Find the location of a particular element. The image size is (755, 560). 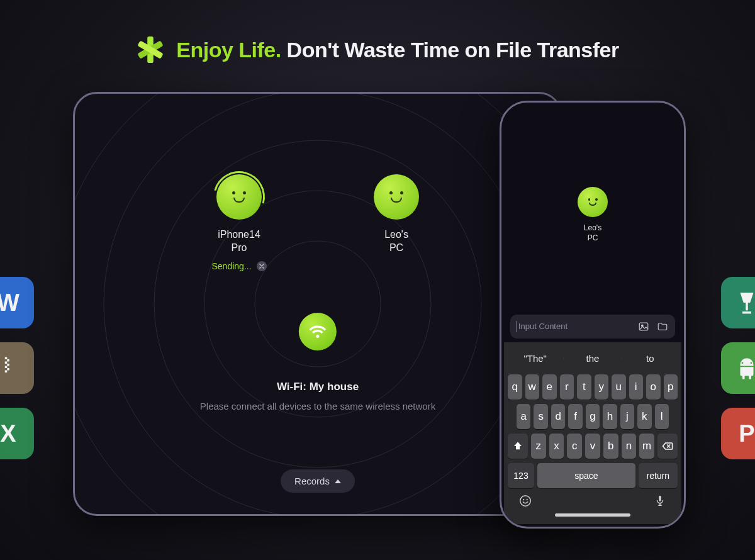

wifi-network-label: Wi-Fi: My house is located at coordinates (318, 387).